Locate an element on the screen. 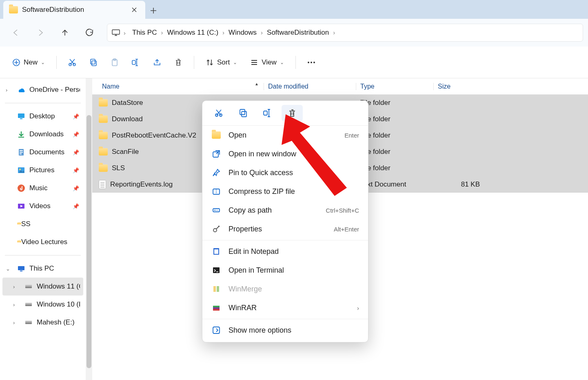 The image size is (588, 380). delete-button is located at coordinates (178, 62).